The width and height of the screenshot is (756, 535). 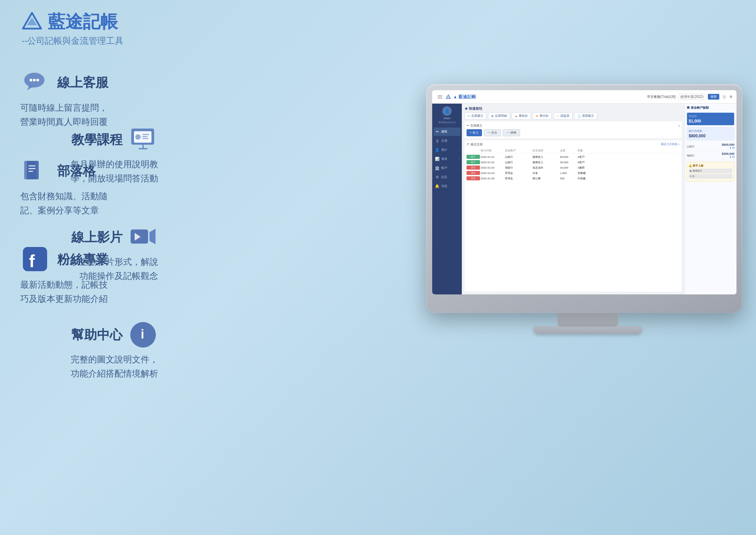 What do you see at coordinates (588, 320) in the screenshot?
I see `monitor-stand` at bounding box center [588, 320].